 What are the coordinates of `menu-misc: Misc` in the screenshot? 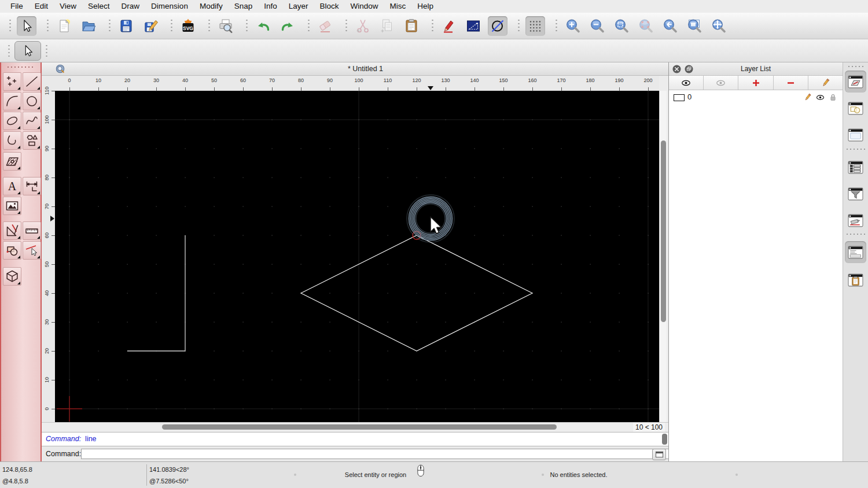 It's located at (398, 6).